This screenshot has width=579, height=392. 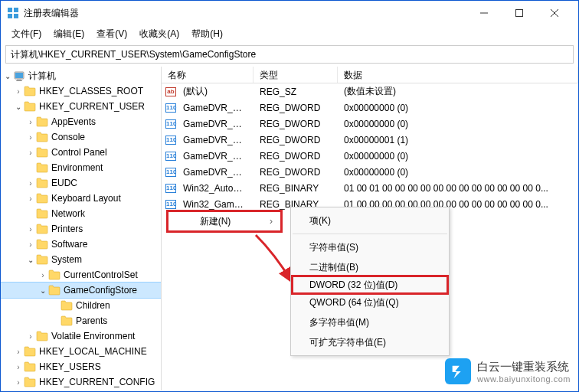 What do you see at coordinates (81, 244) in the screenshot?
I see `tree-item: ›Software` at bounding box center [81, 244].